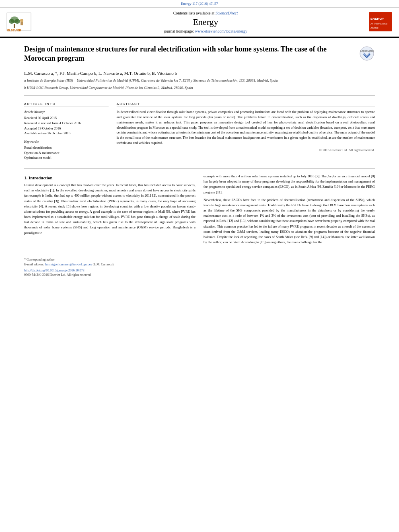 The width and height of the screenshot is (399, 532). What do you see at coordinates (246, 105) in the screenshot?
I see `abstract-header: ABSTRACT` at bounding box center [246, 105].